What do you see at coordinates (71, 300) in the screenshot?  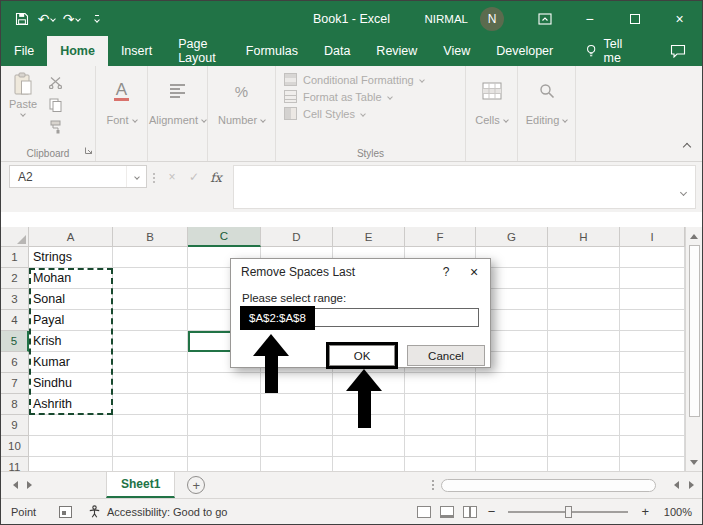 I see `cell-A3: Sonal` at bounding box center [71, 300].